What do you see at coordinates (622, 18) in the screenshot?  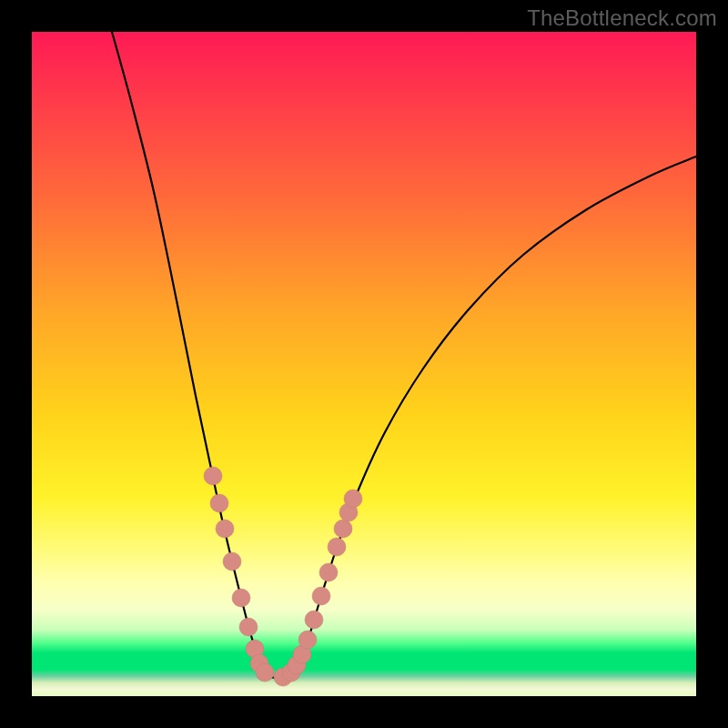 I see `watermark-text: TheBottleneck.com` at bounding box center [622, 18].